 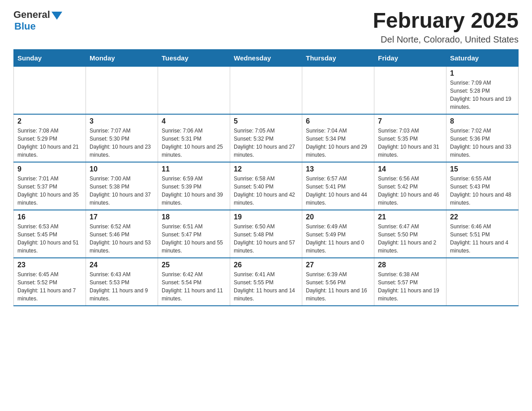 What do you see at coordinates (266, 186) in the screenshot?
I see `cell-week3-day4: 12Sunrise: 6:58 AM Sunset: 5:40 PM Dayli…` at bounding box center [266, 186].